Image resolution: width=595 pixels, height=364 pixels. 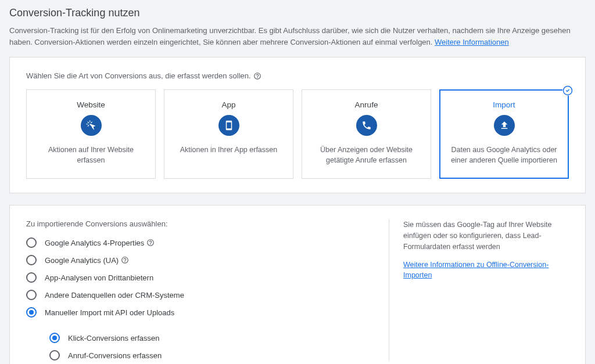 What do you see at coordinates (504, 134) in the screenshot?
I see `card-import: Import Daten aus Google Analytics oder e…` at bounding box center [504, 134].